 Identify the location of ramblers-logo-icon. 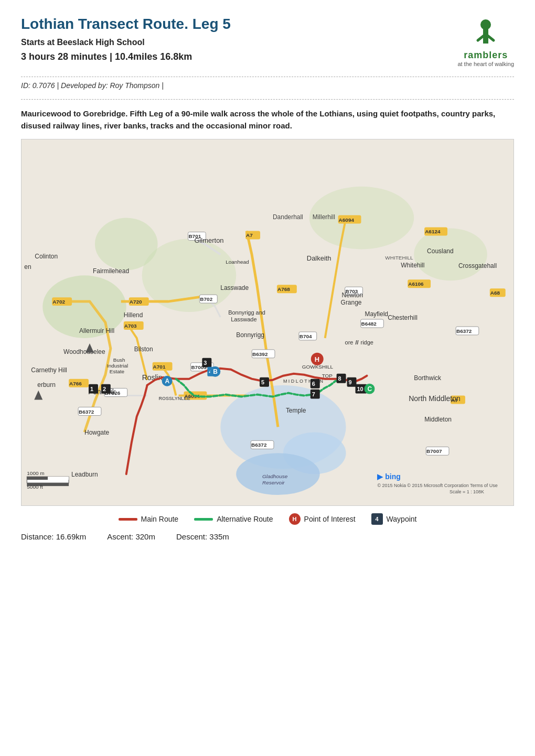
(486, 34).